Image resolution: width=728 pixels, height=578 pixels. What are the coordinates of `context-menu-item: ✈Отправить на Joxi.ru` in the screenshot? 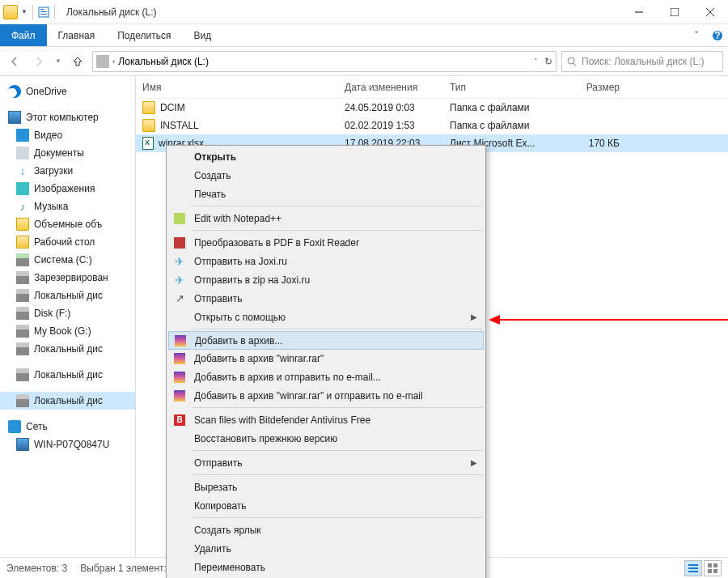 It's located at (326, 261).